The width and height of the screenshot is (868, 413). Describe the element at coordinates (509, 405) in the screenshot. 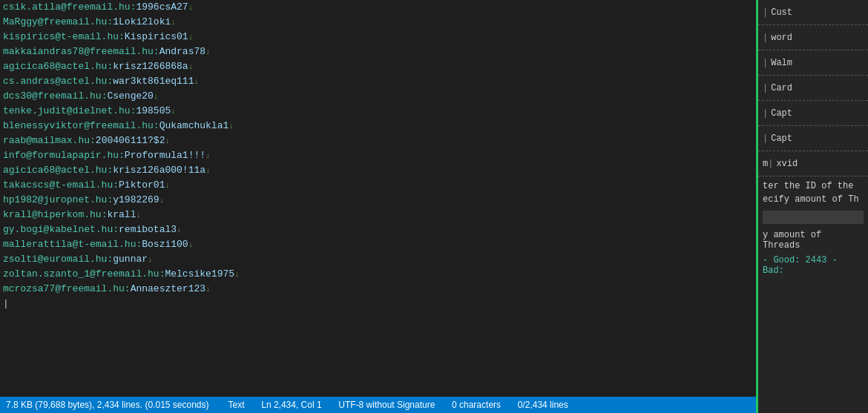

I see `separator5` at that location.